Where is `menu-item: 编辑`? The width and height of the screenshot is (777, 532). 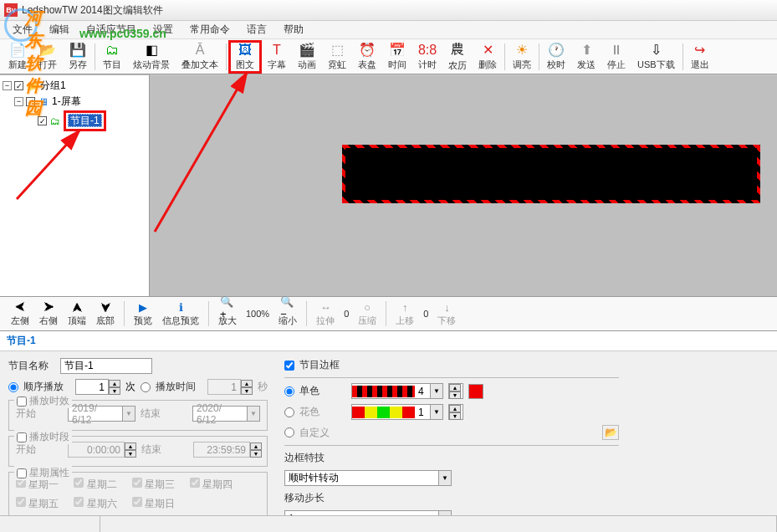 menu-item: 编辑 is located at coordinates (59, 30).